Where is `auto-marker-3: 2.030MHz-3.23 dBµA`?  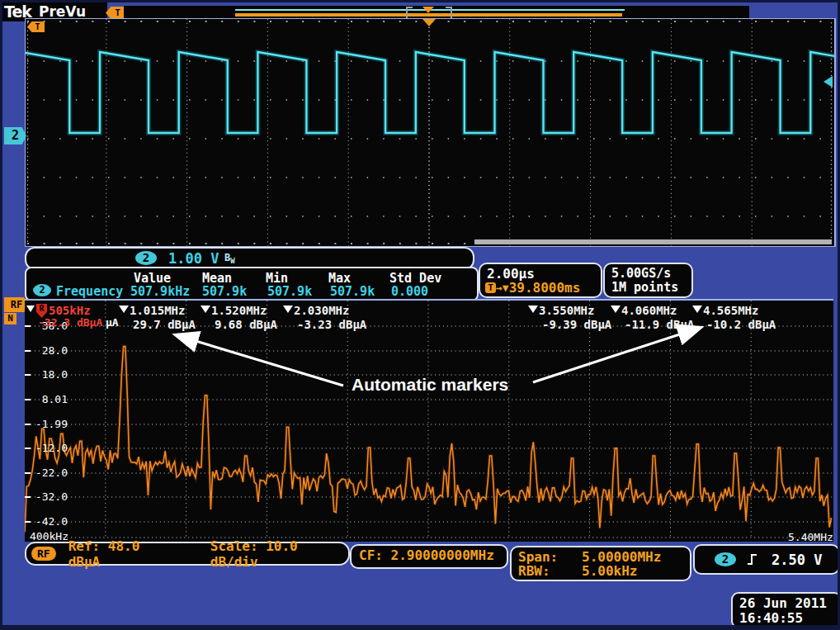
auto-marker-3: 2.030MHz-3.23 dBµA is located at coordinates (325, 317).